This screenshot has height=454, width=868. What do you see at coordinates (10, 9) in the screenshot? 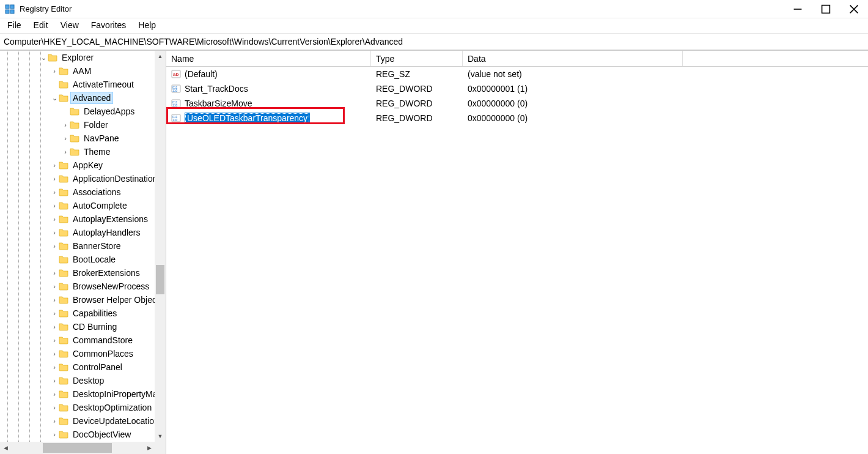
I see `regedit-icon` at bounding box center [10, 9].